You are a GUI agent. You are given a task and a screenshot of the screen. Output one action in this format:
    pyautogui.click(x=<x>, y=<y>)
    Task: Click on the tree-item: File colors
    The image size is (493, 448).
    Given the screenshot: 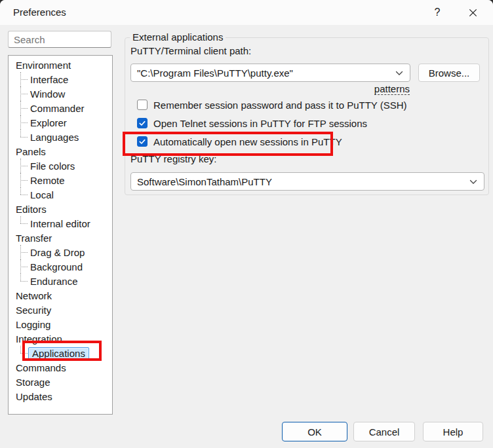 What is the action you would take?
    pyautogui.click(x=60, y=166)
    